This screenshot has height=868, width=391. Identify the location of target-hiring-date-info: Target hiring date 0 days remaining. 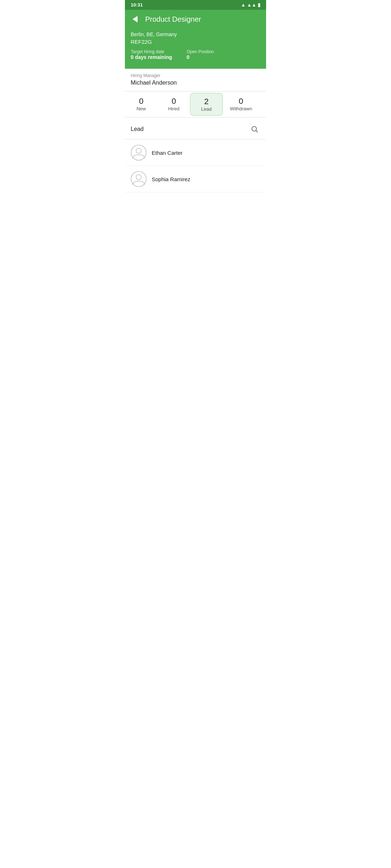
(151, 55).